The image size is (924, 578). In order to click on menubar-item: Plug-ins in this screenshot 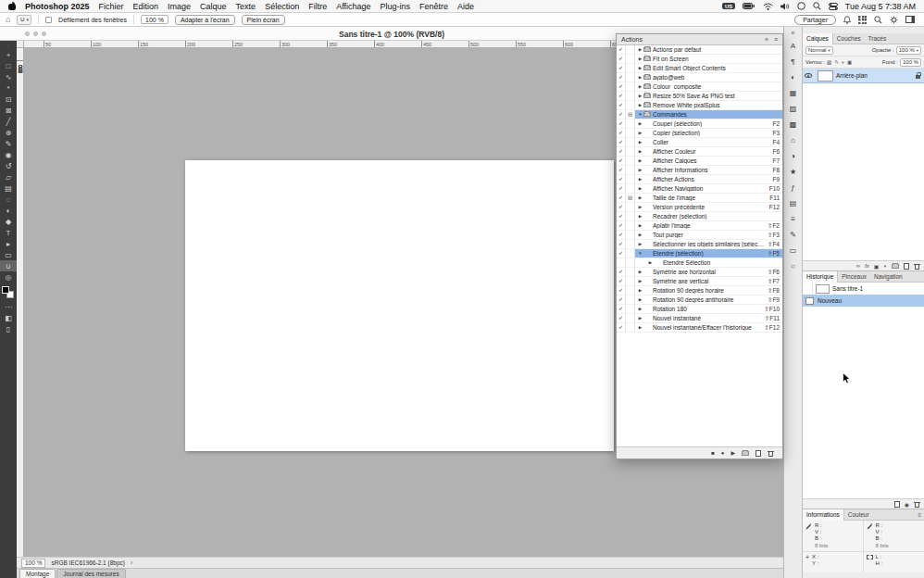, I will do `click(396, 6)`.